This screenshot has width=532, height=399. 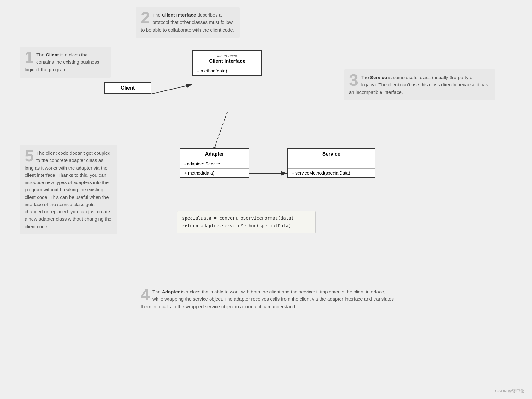 I want to click on uml-adapter-title: Adapter, so click(x=215, y=154).